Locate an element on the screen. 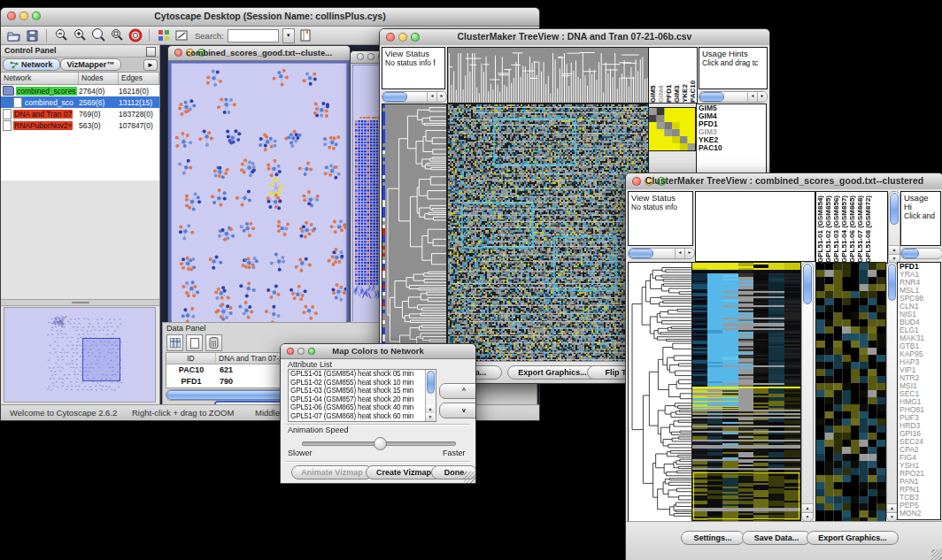 The height and width of the screenshot is (560, 942). help-lifesaver-icon is located at coordinates (135, 35).